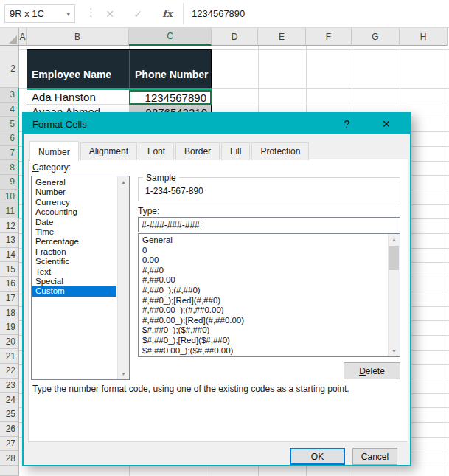 The height and width of the screenshot is (476, 449). I want to click on type-code-item: 0, so click(263, 251).